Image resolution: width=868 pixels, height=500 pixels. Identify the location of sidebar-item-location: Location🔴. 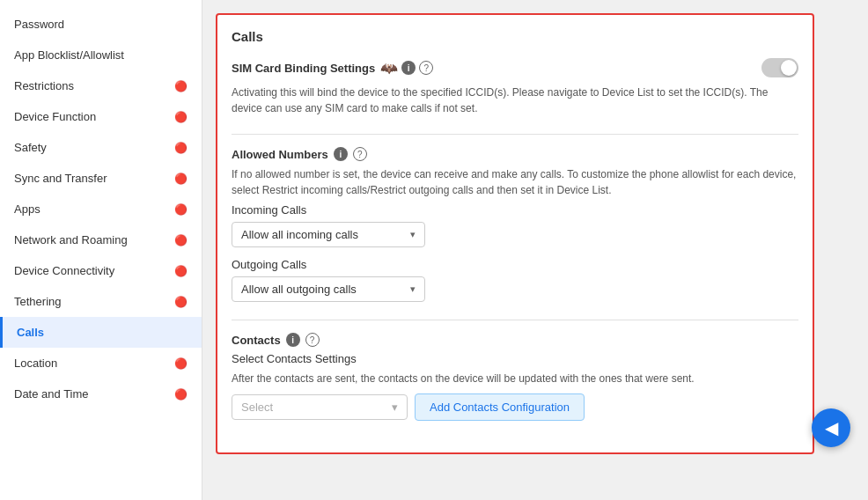
(100, 363).